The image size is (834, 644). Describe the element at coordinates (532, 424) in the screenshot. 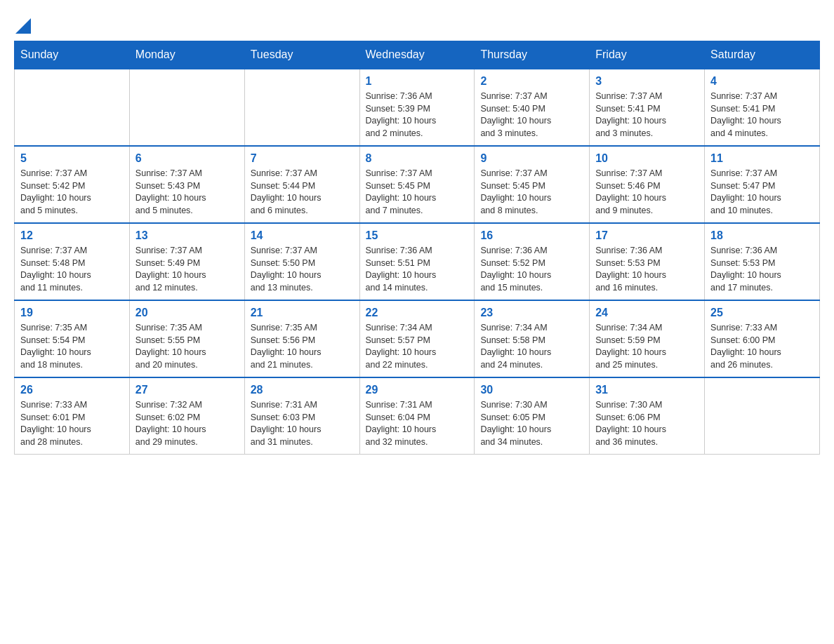

I see `day-info: Sunrise: 7:30 AM Sunset: 6:05 PM Dayligh…` at that location.